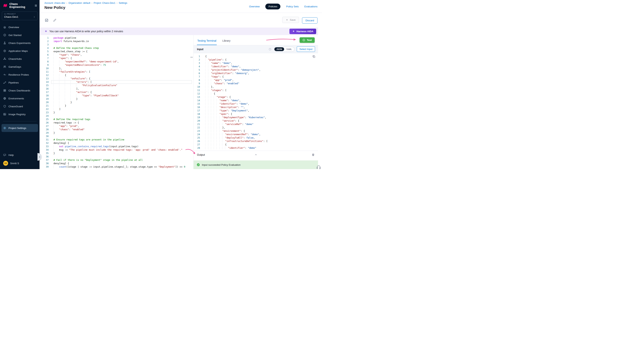 This screenshot has height=338, width=644. What do you see at coordinates (116, 55) in the screenshot?
I see `code-line: 6 "type": "Chaos",` at bounding box center [116, 55].